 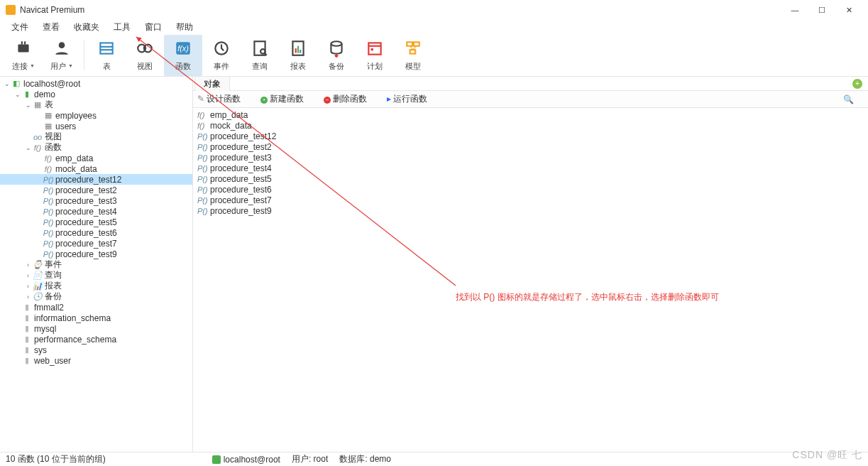 What do you see at coordinates (97, 105) in the screenshot?
I see `tree-item-表: ⌄▦表` at bounding box center [97, 105].